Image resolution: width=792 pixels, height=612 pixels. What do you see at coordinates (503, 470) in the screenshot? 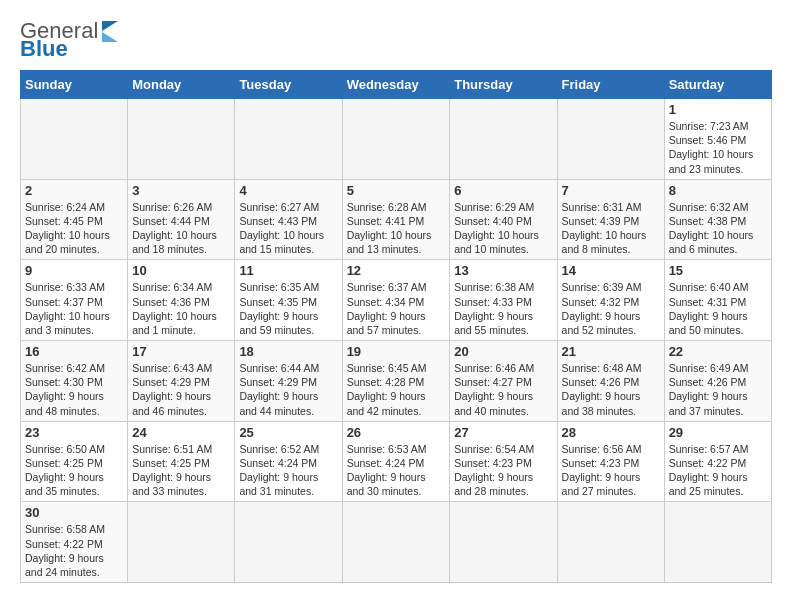
I see `day-info: Sunrise: 6:54 AM Sunset: 4:23 PM Dayligh…` at bounding box center [503, 470].